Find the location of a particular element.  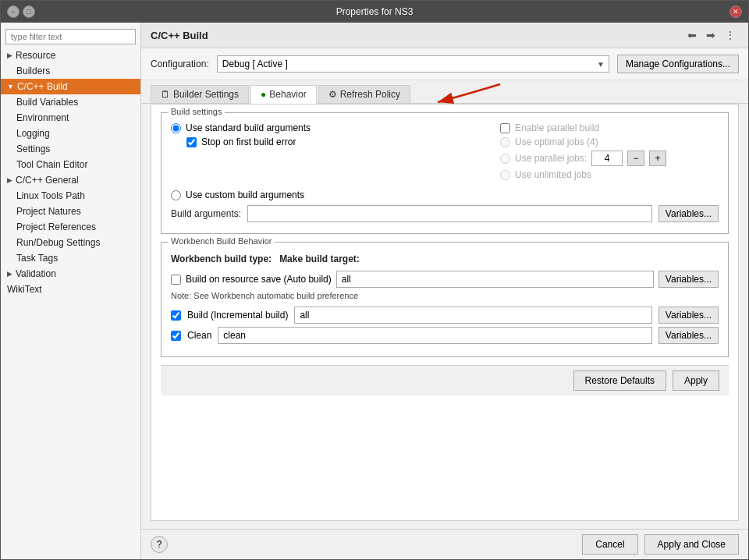

config-select-wrapper: Debug [ Active ] Release All Configurati… is located at coordinates (414, 64).